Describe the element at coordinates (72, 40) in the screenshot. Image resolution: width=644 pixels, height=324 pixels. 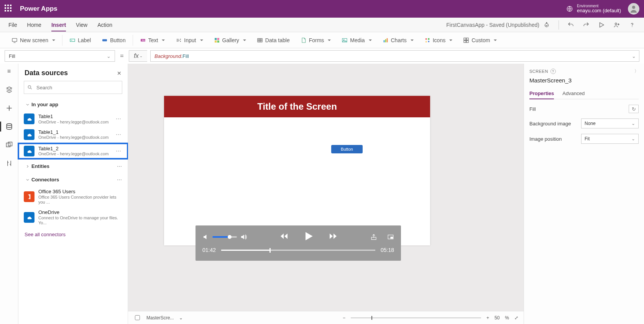
I see `label-icon` at that location.